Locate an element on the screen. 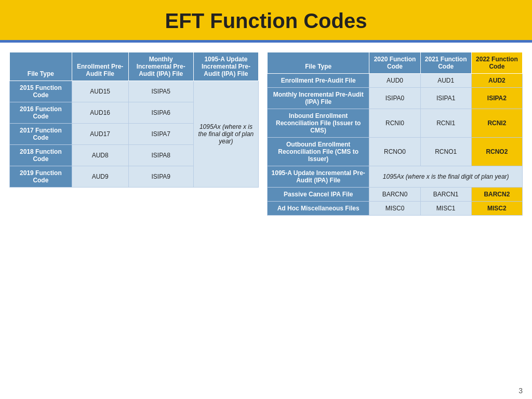  page-header: EFT Function Codes is located at coordinates (266, 21).